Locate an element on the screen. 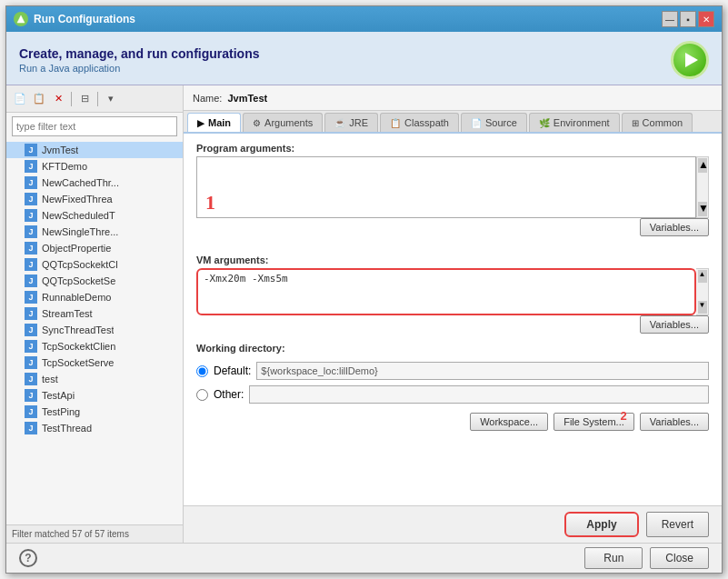 This screenshot has height=579, width=728. tree-item: J TestApi is located at coordinates (95, 395).